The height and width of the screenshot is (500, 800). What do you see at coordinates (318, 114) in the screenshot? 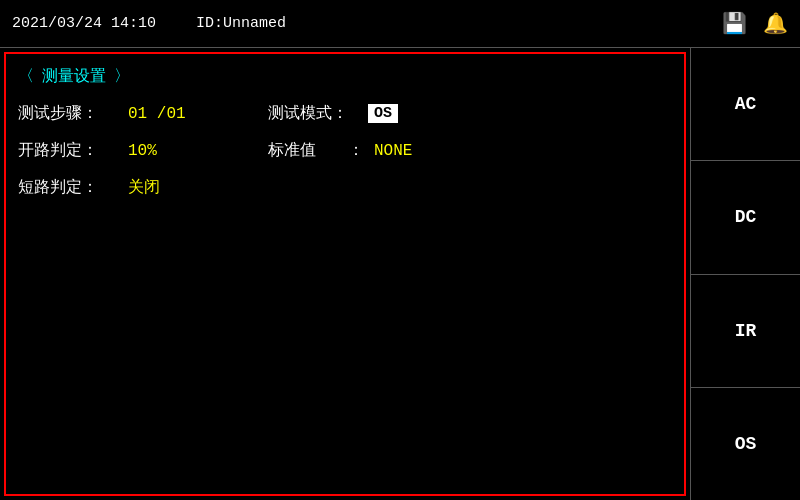
I see `label-test-mode: 测试模式：` at bounding box center [318, 114].